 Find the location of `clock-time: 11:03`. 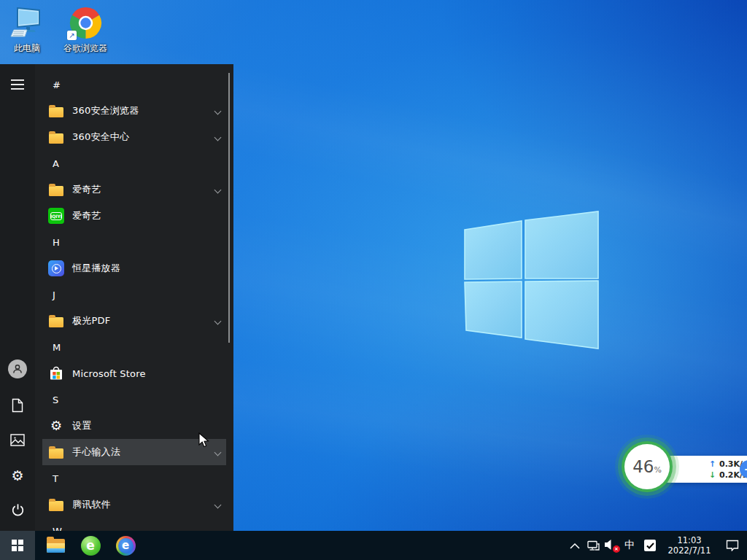

clock-time: 11:03 is located at coordinates (689, 540).